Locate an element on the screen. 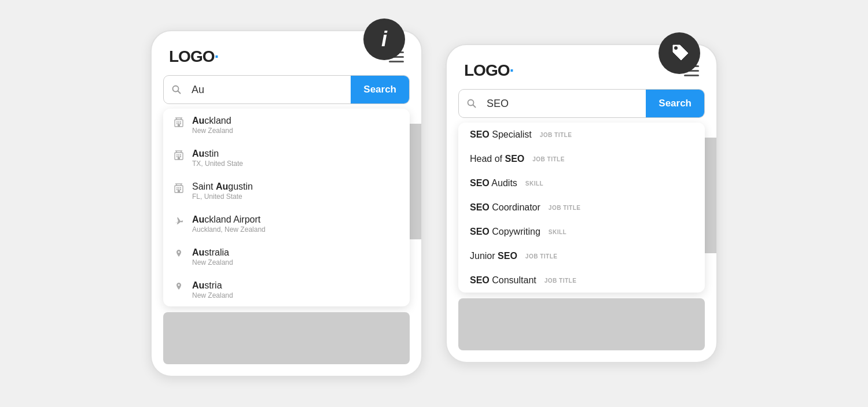 This screenshot has width=868, height=407. seo-item-label: SEO Consultant is located at coordinates (503, 280).